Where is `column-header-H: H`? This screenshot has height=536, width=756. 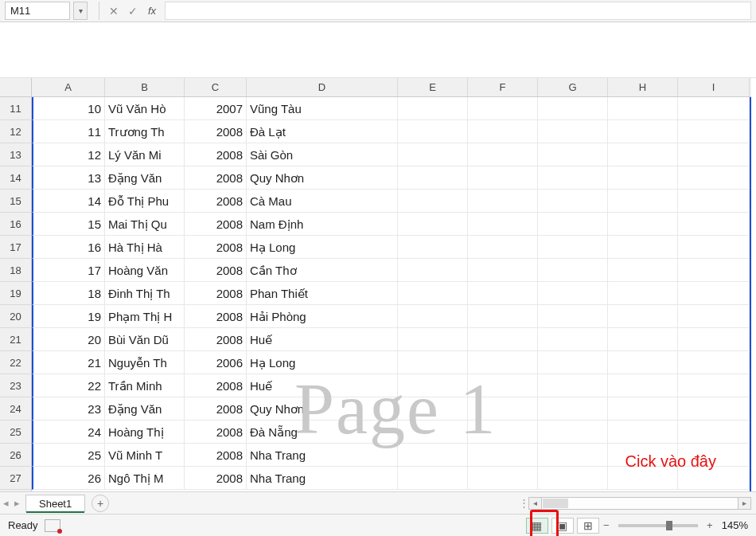
column-header-H: H is located at coordinates (643, 88).